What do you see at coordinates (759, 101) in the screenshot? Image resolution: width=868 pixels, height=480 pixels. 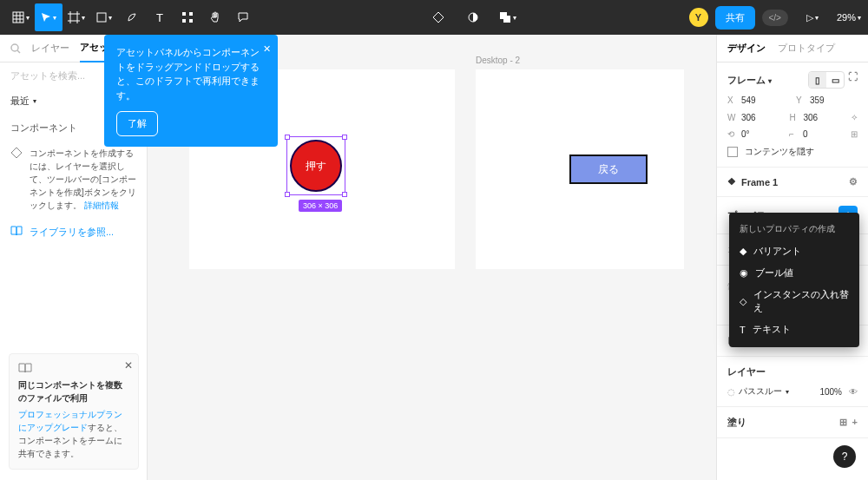 I see `x-field: X549` at bounding box center [759, 101].